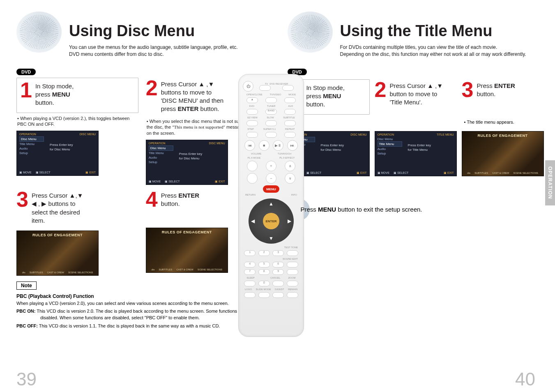 Image resolution: width=555 pixels, height=392 pixels. Describe the element at coordinates (250, 295) in the screenshot. I see `remote-logo-btn` at that location.